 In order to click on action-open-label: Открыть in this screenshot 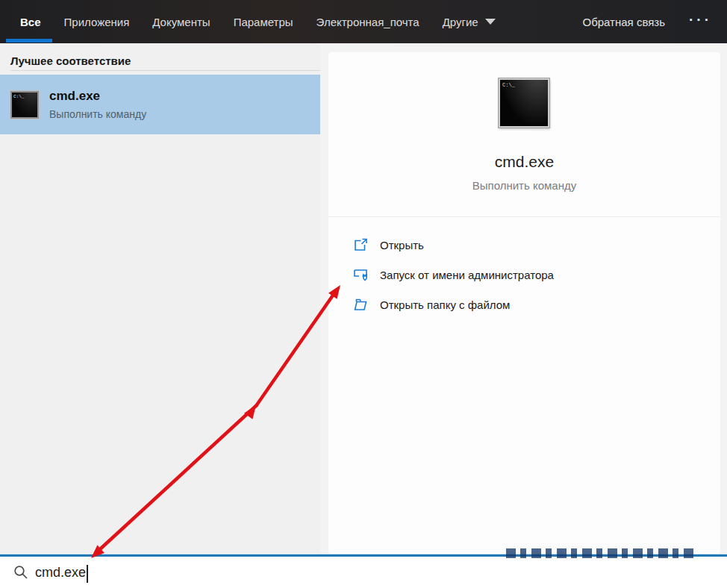, I will do `click(402, 245)`.